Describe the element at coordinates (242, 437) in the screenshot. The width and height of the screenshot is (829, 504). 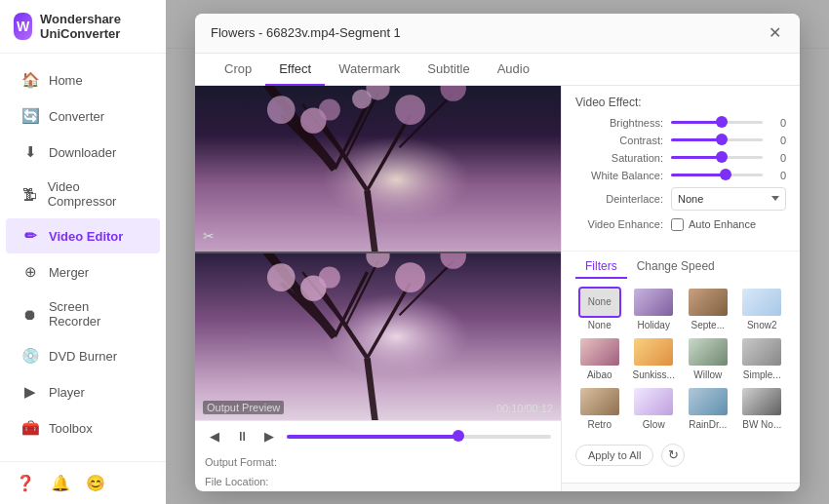
I see `pause-button: ⏸` at that location.